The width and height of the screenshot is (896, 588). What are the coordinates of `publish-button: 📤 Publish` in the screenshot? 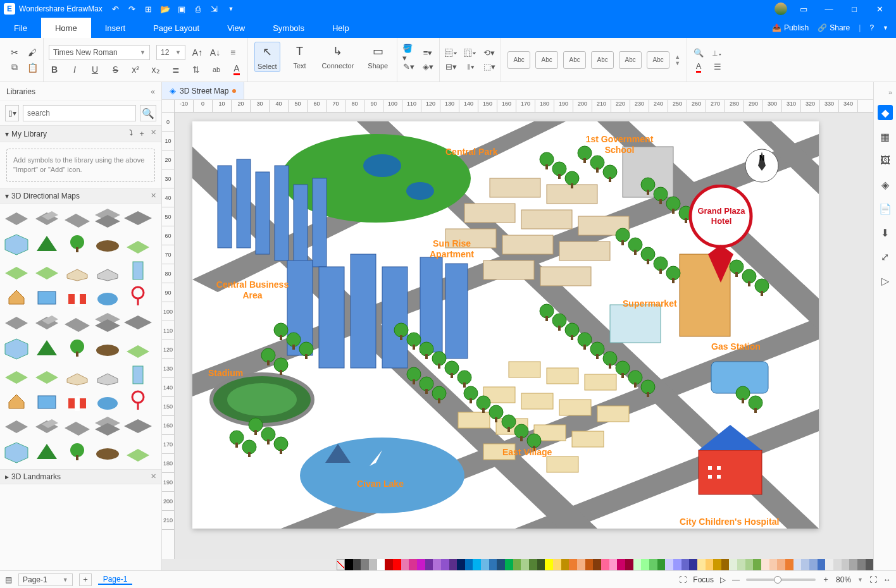 It's located at (790, 28).